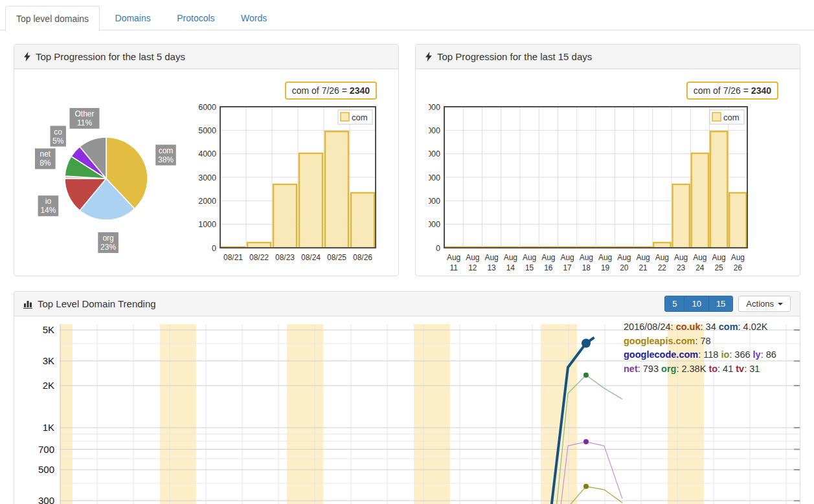 This screenshot has height=504, width=814. Describe the element at coordinates (643, 268) in the screenshot. I see `svg-text: 21` at that location.